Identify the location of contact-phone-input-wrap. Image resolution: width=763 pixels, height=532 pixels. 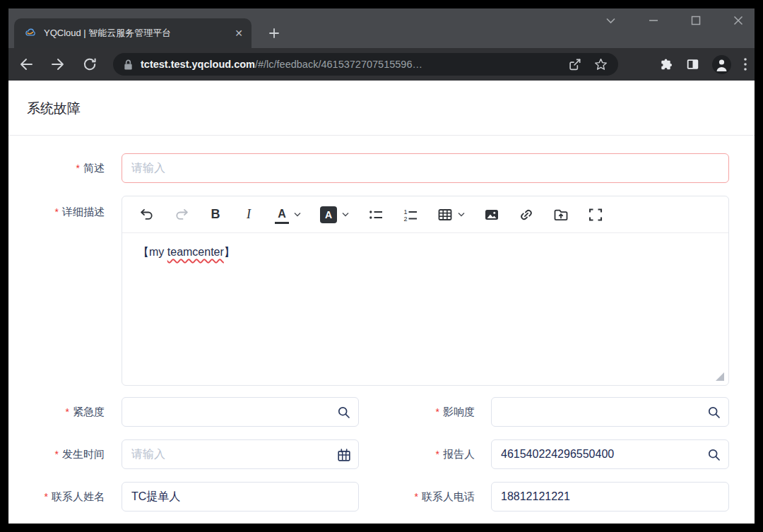
(610, 497).